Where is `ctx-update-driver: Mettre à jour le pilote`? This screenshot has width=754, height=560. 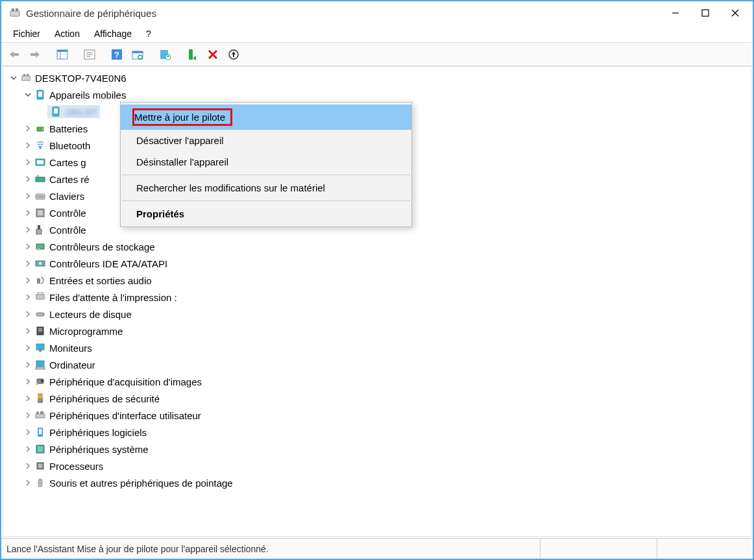
ctx-update-driver: Mettre à jour le pilote is located at coordinates (266, 117).